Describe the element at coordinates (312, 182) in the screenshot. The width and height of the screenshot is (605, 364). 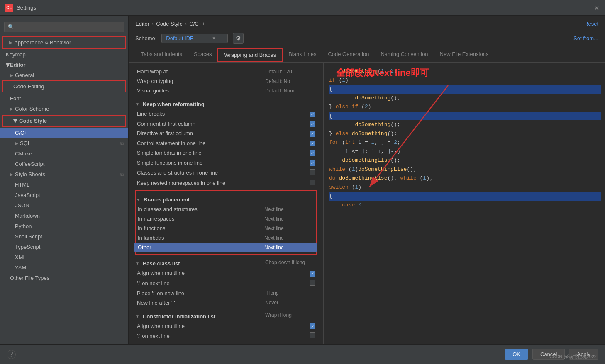
I see `nested-namespaces-checkbox` at that location.